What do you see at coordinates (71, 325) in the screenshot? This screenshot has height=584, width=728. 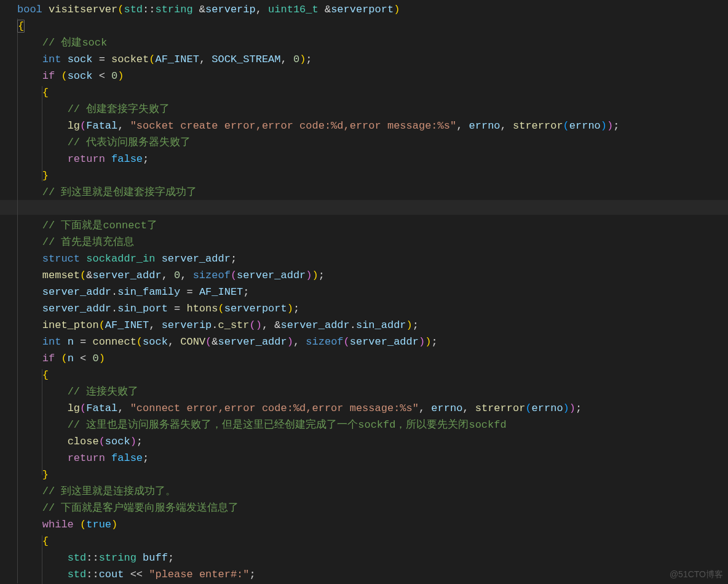 I see `code-token: inet_pton` at bounding box center [71, 325].